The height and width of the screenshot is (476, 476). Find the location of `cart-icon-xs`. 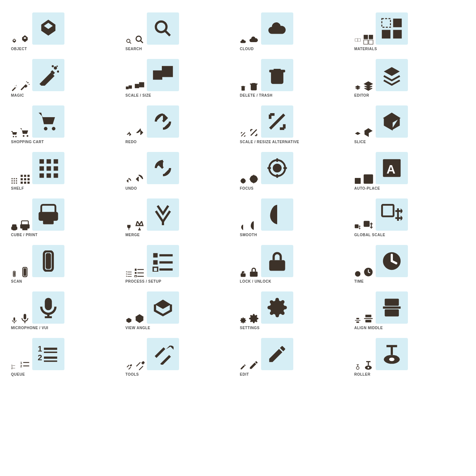

cart-icon-xs is located at coordinates (14, 134).